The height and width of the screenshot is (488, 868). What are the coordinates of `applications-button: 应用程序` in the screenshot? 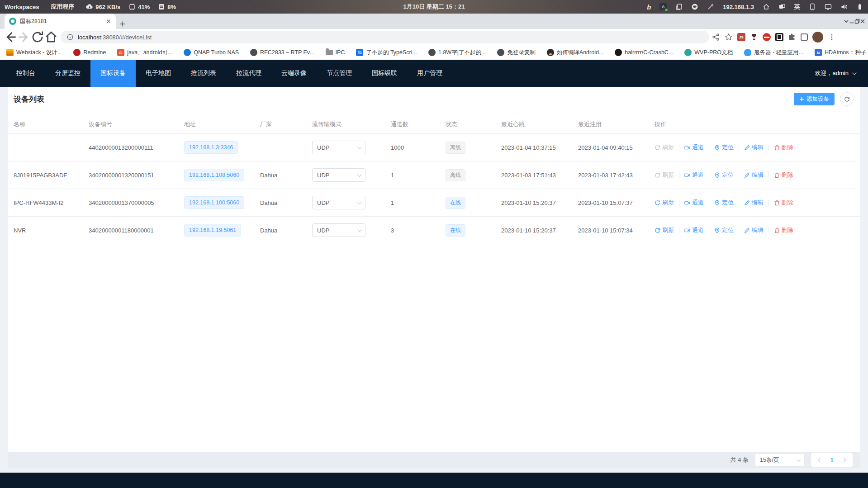 It's located at (62, 7).